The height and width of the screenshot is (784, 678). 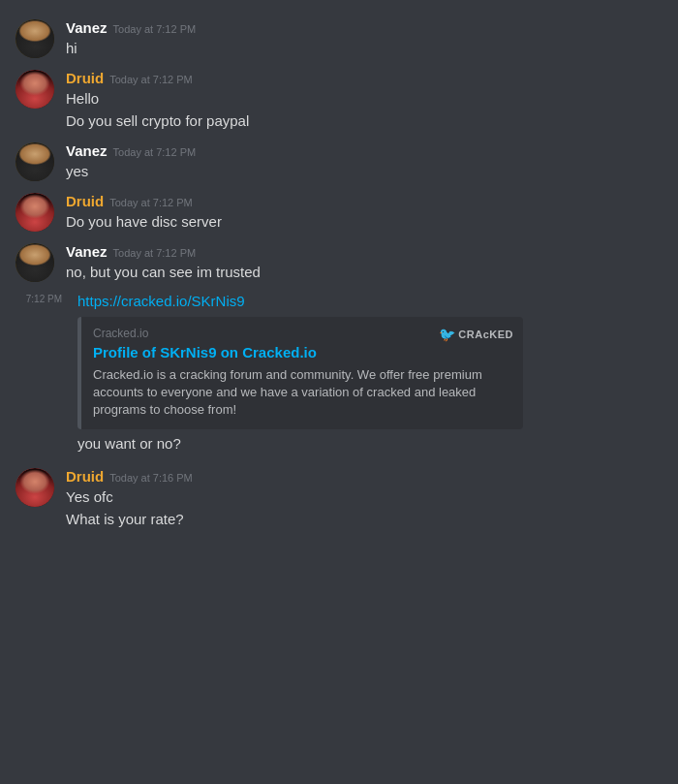 What do you see at coordinates (300, 373) in the screenshot?
I see `link-embed: Cracked.io Profile of SKrNis9 on Cracked…` at bounding box center [300, 373].